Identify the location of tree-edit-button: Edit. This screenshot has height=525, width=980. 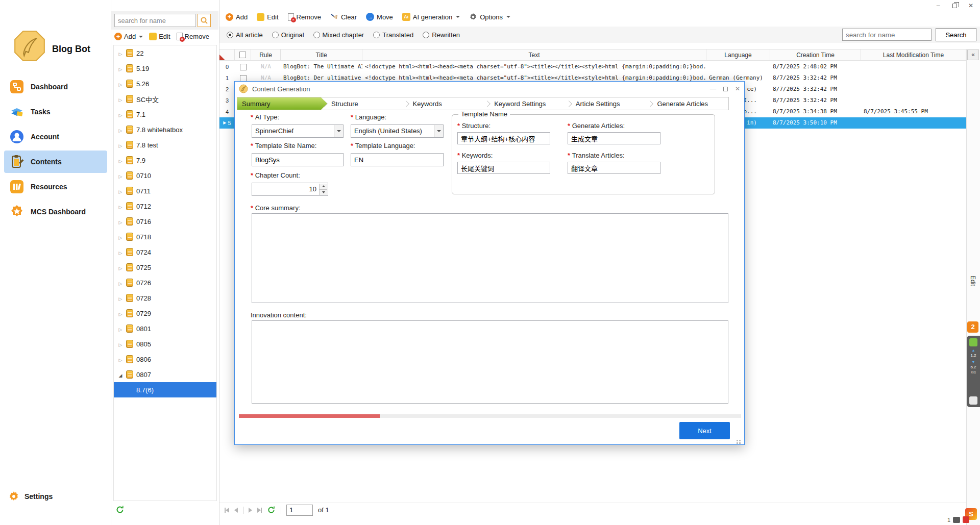
(159, 37).